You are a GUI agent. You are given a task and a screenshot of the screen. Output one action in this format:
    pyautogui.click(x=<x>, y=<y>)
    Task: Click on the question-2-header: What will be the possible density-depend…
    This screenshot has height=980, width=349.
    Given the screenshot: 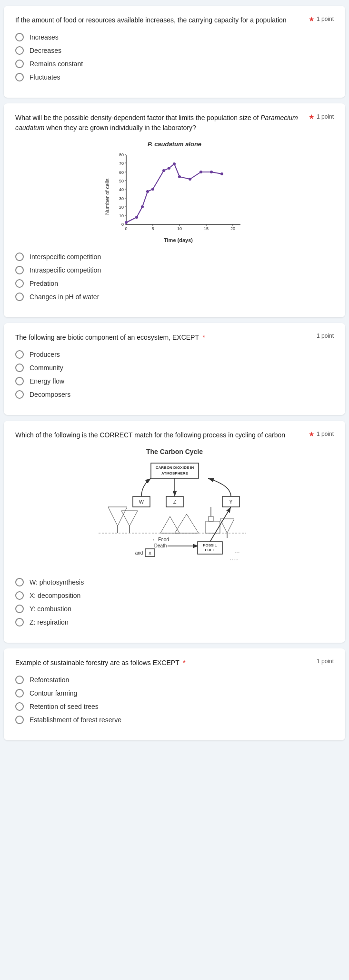 What is the action you would take?
    pyautogui.click(x=174, y=123)
    